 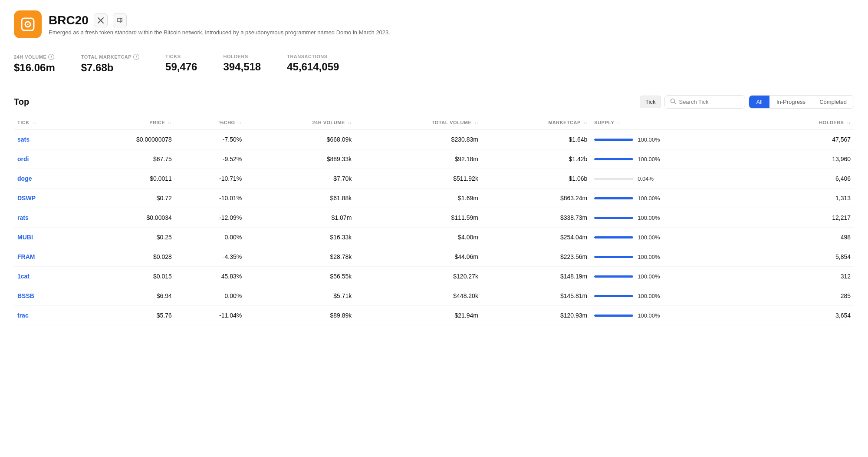 I want to click on cell-holders-1: 13,960, so click(x=809, y=159).